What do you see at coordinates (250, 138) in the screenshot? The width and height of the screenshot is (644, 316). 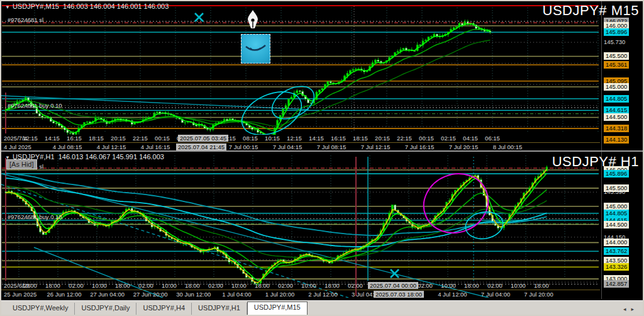 I see `axis-time-label: 08:15` at bounding box center [250, 138].